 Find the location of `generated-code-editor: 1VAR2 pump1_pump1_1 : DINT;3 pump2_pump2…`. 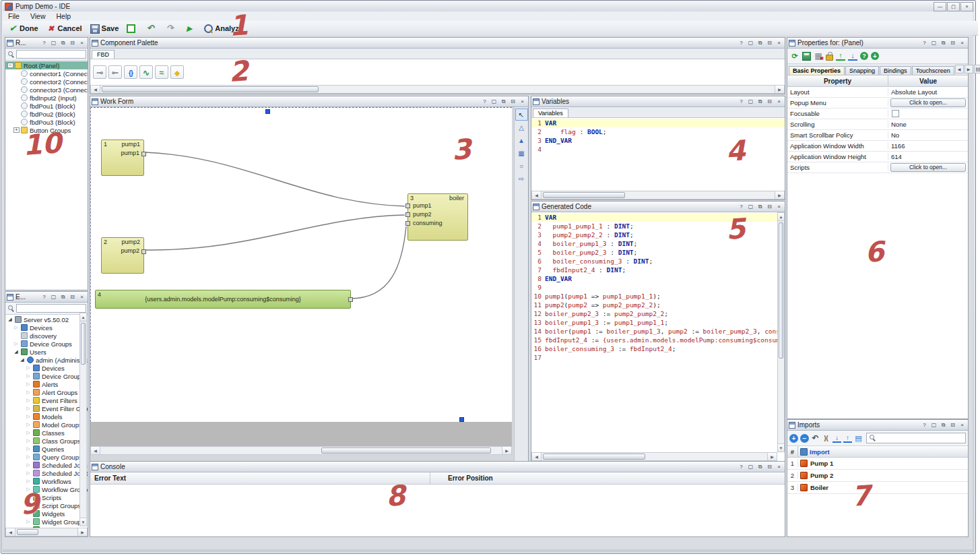

generated-code-editor: 1VAR2 pump1_pump1_1 : DINT;3 pump2_pump2… is located at coordinates (655, 332).